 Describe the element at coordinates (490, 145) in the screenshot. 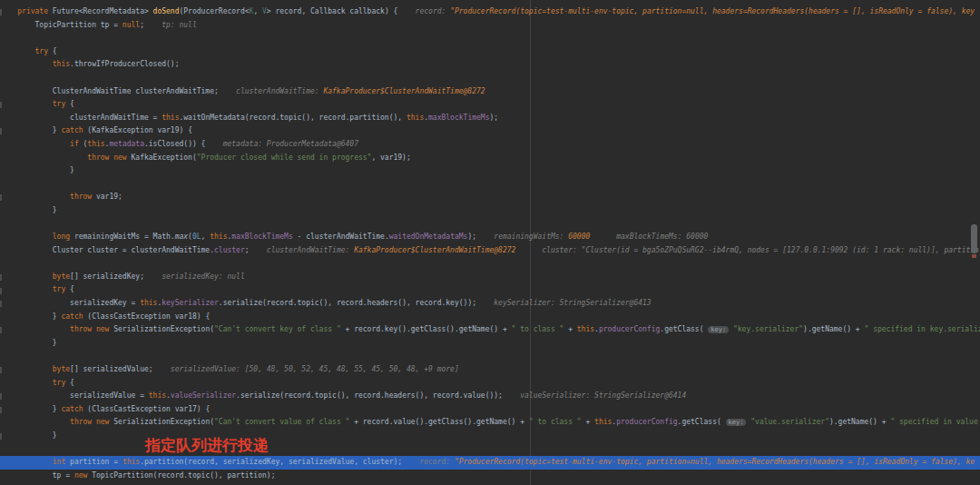

I see `code-line: if (this.metadata.isClosed()) { metadata…` at that location.